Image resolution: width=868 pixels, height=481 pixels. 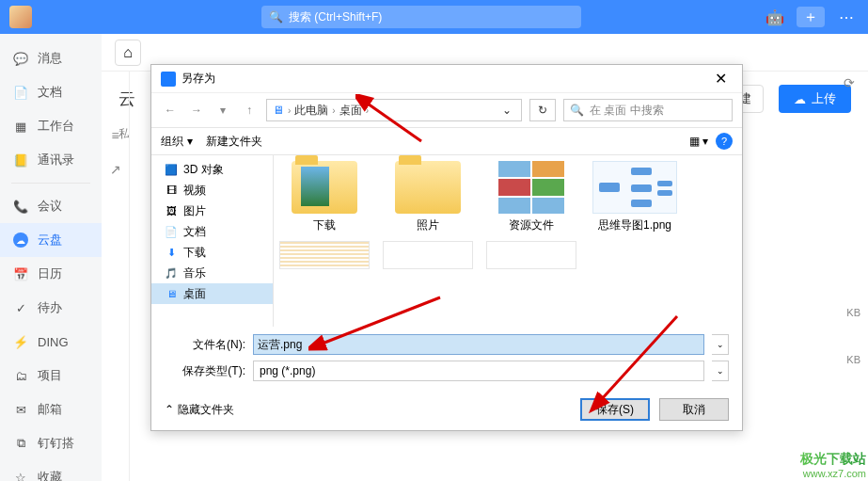 I want to click on location-tree: 🟦3D 对象 🎞视频 🖼图片 📄文档 ⬇下载 🎵音乐 🖥桌面, so click(x=213, y=241).